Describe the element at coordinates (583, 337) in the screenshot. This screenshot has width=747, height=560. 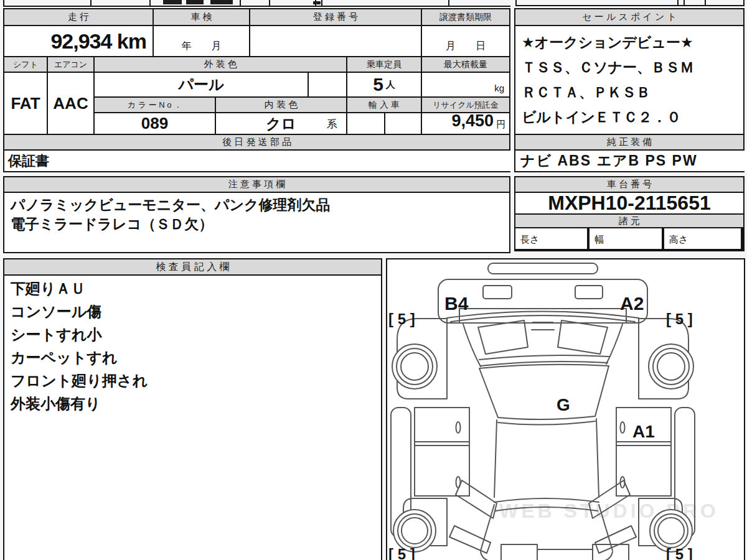
I see `headlight-right` at that location.